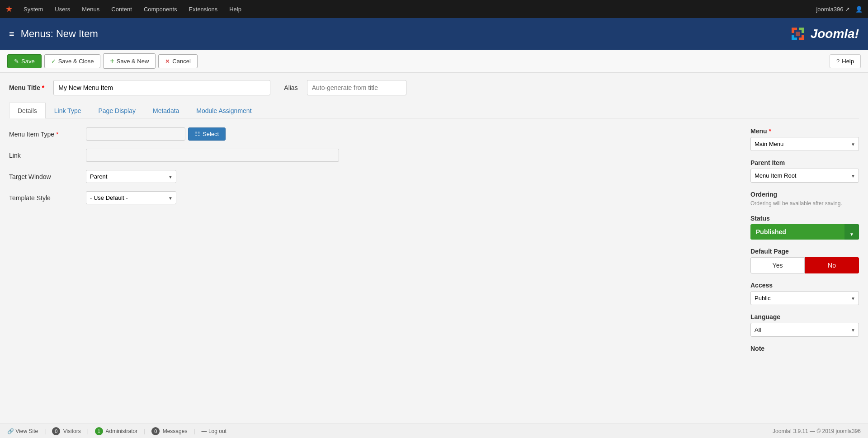  Describe the element at coordinates (28, 61) in the screenshot. I see `save-label: Save` at that location.